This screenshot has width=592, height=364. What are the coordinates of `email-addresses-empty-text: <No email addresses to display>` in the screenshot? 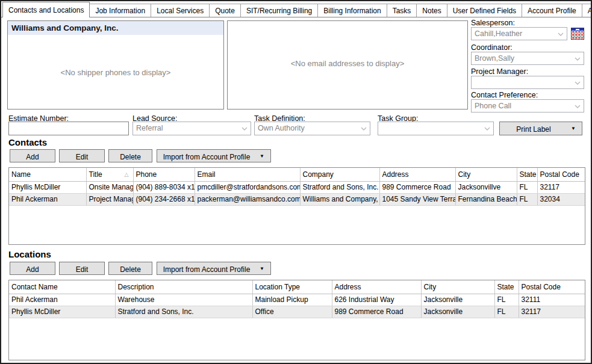 It's located at (347, 64).